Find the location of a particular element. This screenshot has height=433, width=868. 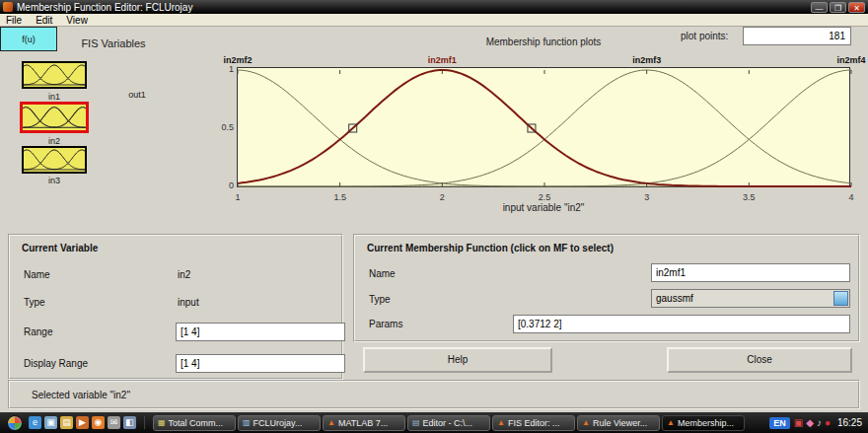

current-mf-panel: Current Membership Function (click on MF… is located at coordinates (607, 288).